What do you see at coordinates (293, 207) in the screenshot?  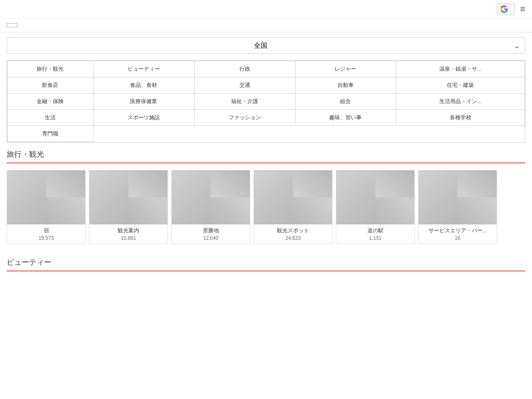 I see `item-card: 観光スポット24,623` at bounding box center [293, 207].